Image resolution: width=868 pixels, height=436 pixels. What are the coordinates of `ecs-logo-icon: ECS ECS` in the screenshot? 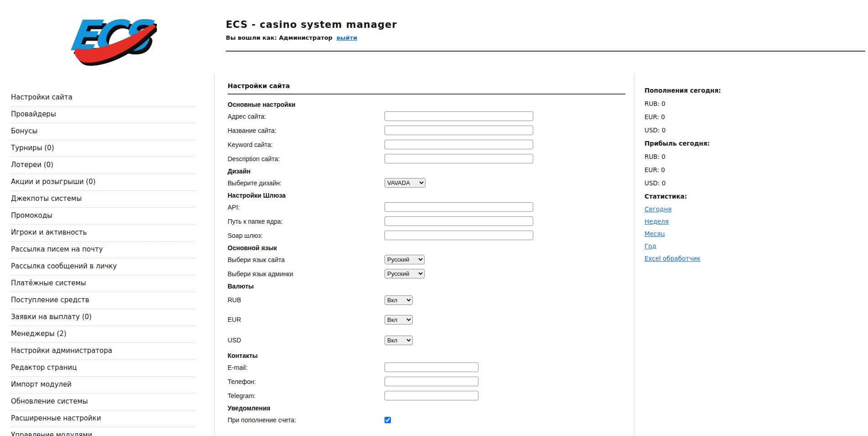 It's located at (110, 37).